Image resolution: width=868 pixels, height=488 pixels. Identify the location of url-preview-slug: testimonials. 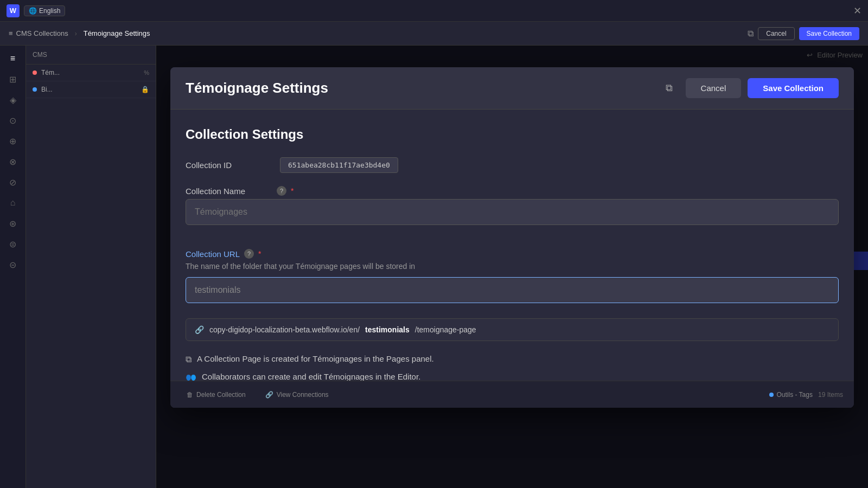
(387, 330).